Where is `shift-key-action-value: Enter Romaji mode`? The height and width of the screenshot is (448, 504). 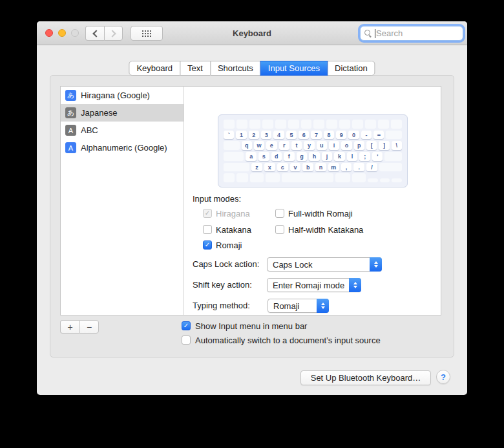 shift-key-action-value: Enter Romaji mode is located at coordinates (309, 286).